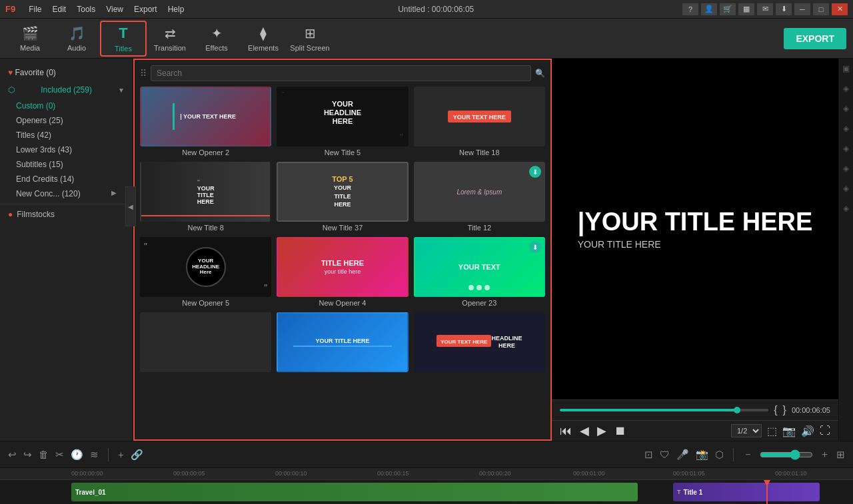 This screenshot has width=853, height=504. What do you see at coordinates (205, 121) in the screenshot?
I see `list-item: | YOUR TEXT HERE New Opener 2` at bounding box center [205, 121].